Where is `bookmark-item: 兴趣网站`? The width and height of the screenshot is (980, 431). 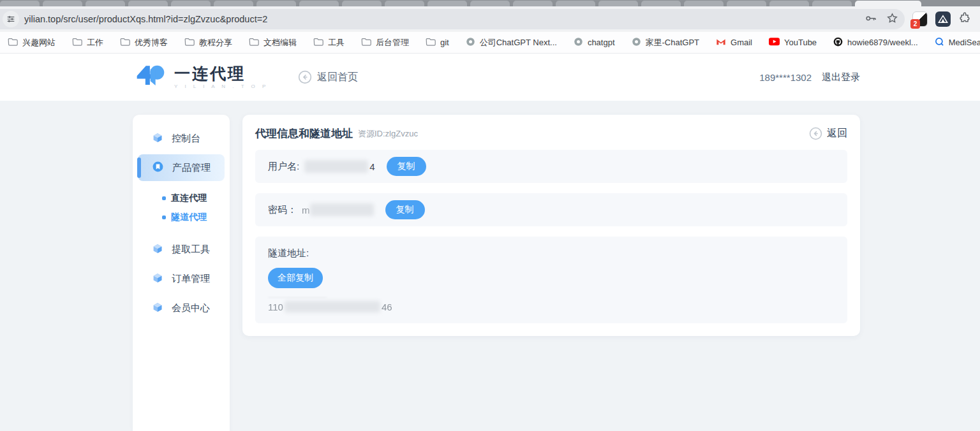 bookmark-item: 兴趣网站 is located at coordinates (32, 43).